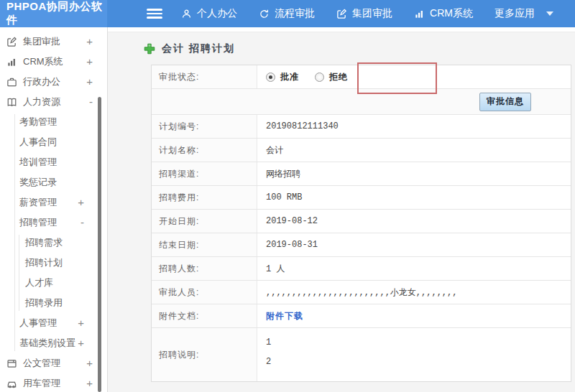 The width and height of the screenshot is (575, 392). Describe the element at coordinates (378, 14) in the screenshot. I see `header-nav: 个人办公 流程审批 集团审批 CRM系统 更多应用` at that location.